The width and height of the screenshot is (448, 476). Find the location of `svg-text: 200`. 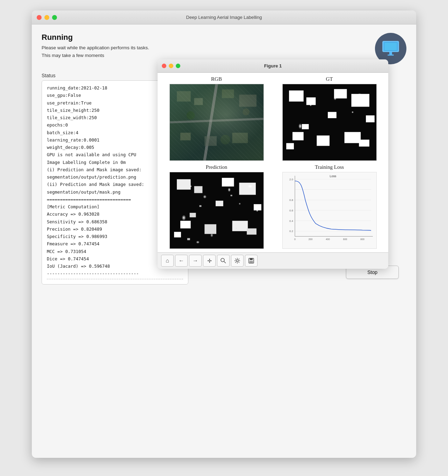

svg-text: 200 is located at coordinates (310, 239).